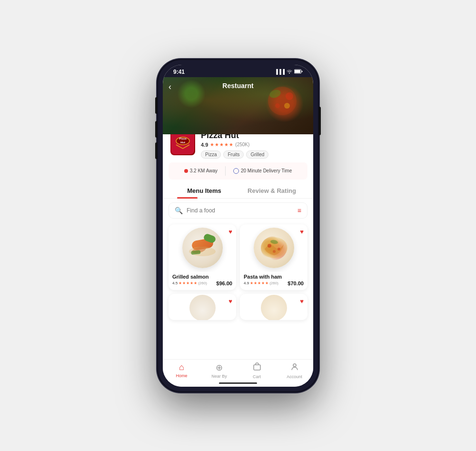  I want to click on food-info-pasta: Pasta with ham 4.9 ★ ★ ★ ★ ★, so click(274, 281).